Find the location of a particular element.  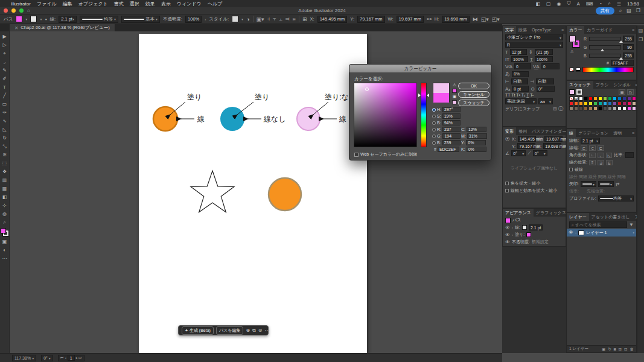

menubar-status-icon: ⛉ is located at coordinates (569, 4).